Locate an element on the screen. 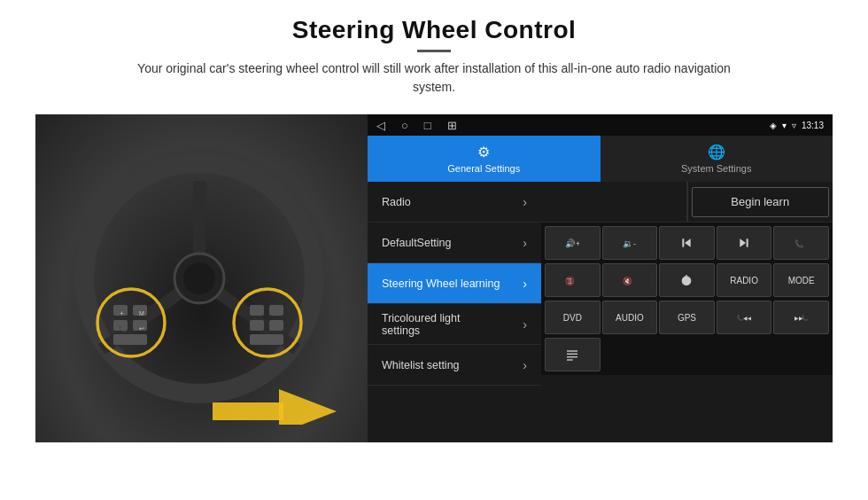 The image size is (868, 500). nav-back-icon: ◁ is located at coordinates (381, 126).